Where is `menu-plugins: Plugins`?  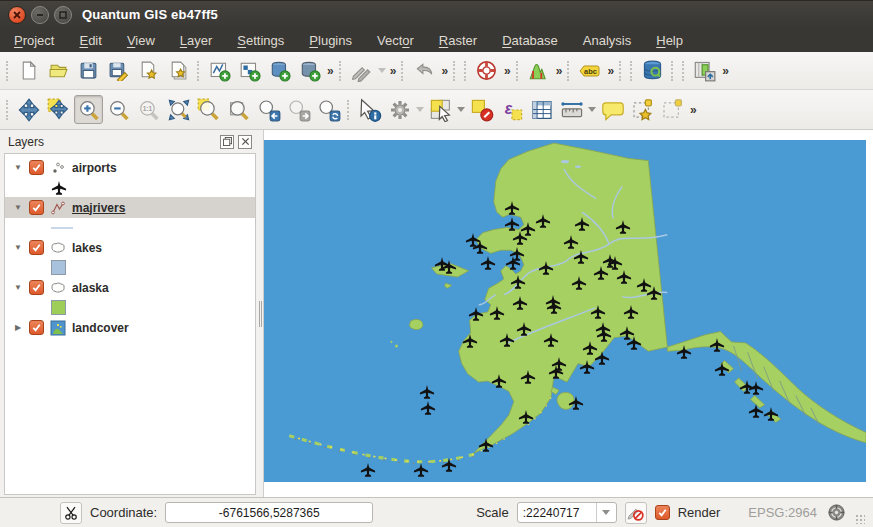
menu-plugins: Plugins is located at coordinates (330, 40).